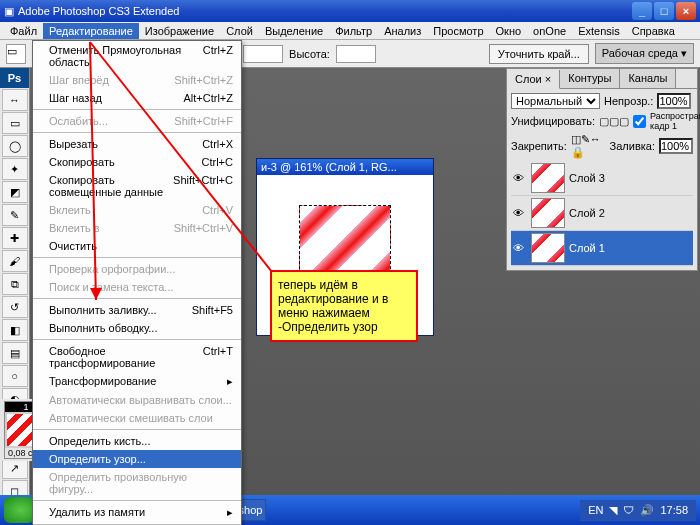 This screenshot has height=525, width=700. Describe the element at coordinates (137, 400) in the screenshot. I see `menu-item: Автоматически выравнивать слои...` at that location.